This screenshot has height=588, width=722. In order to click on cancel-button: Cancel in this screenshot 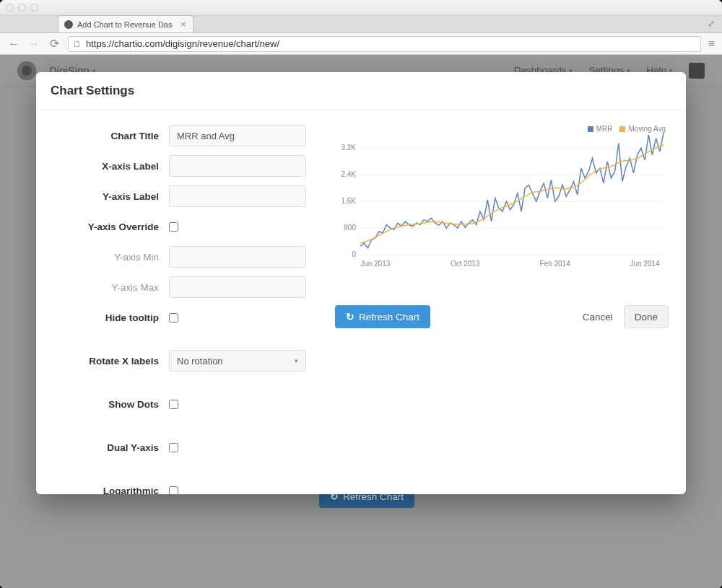, I will do `click(598, 317)`.